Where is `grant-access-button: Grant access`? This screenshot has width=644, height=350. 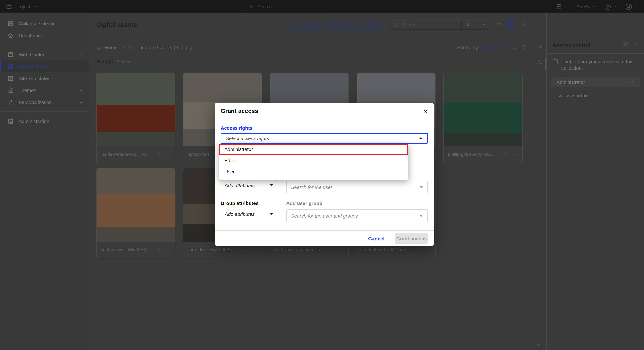
grant-access-button: Grant access is located at coordinates (412, 238).